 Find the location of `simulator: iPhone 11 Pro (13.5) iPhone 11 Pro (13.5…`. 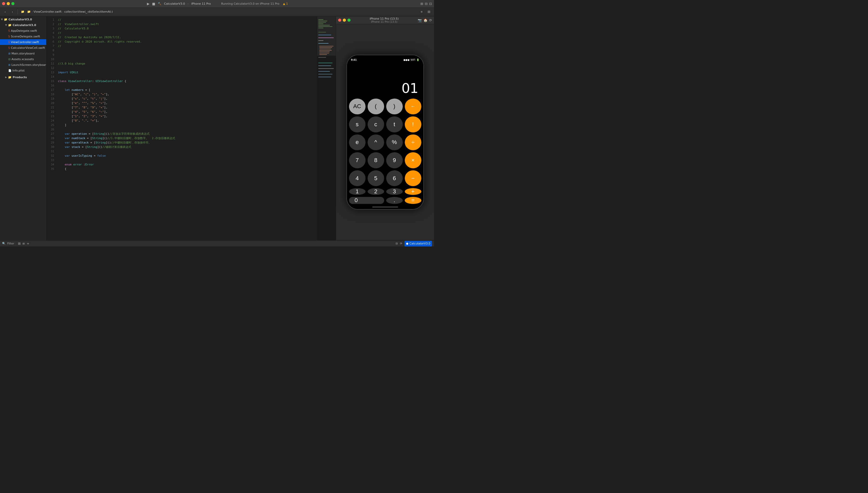

simulator: iPhone 11 Pro (13.5) iPhone 11 Pro (13.5… is located at coordinates (385, 129).